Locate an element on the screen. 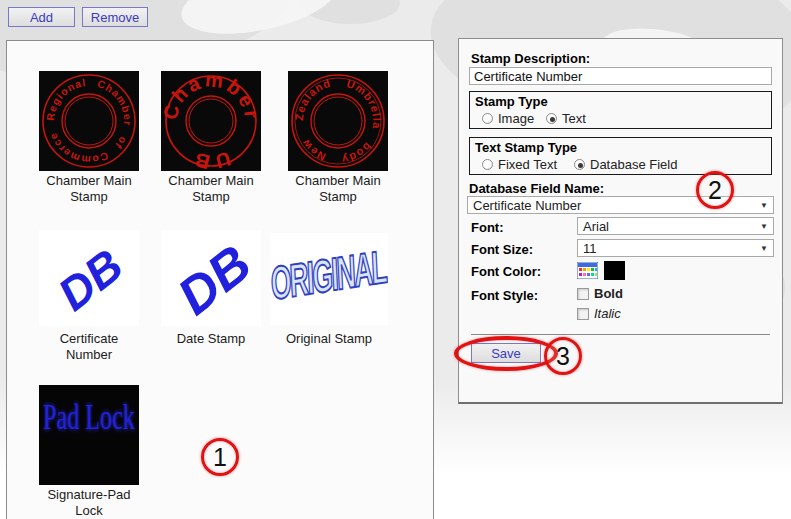 The image size is (791, 519). italic-option: Italic is located at coordinates (599, 314).